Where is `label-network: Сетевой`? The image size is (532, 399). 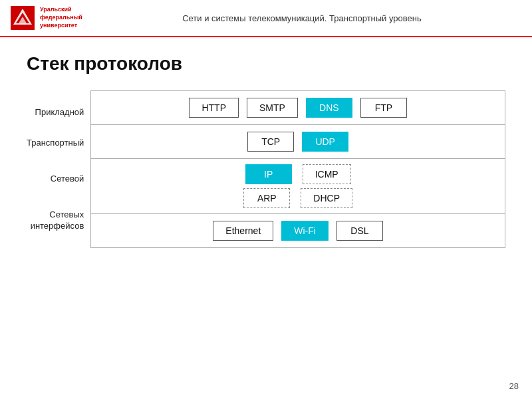 label-network: Сетевой is located at coordinates (55, 180).